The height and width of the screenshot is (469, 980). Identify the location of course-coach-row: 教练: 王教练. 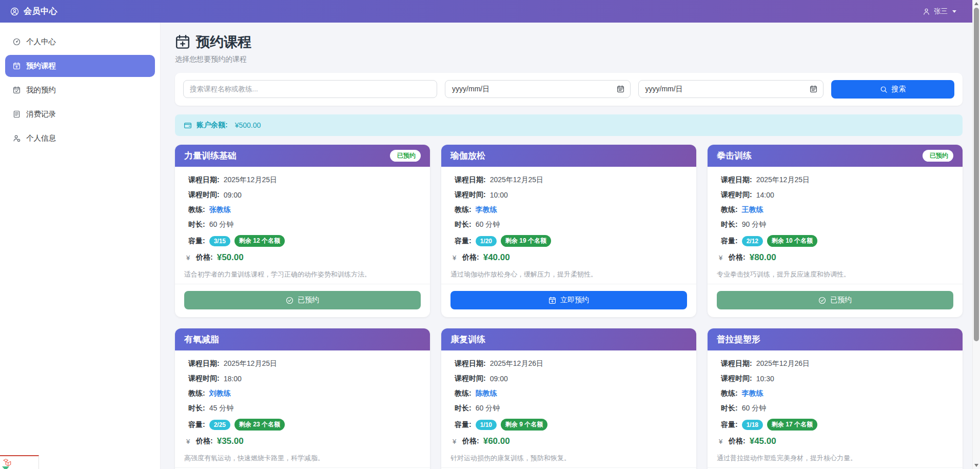
(835, 210).